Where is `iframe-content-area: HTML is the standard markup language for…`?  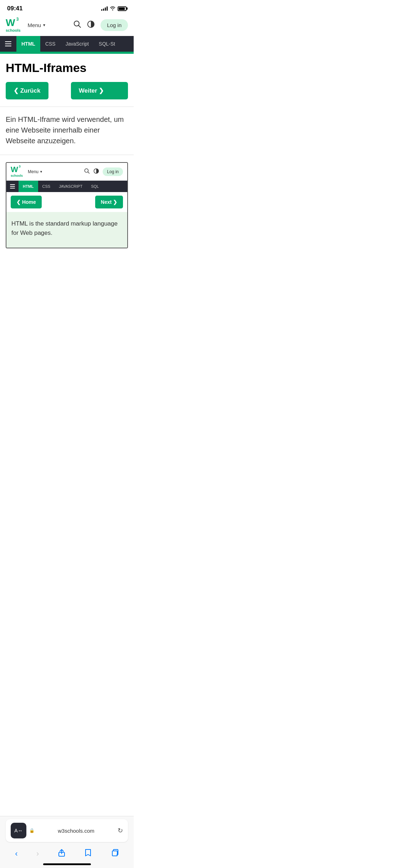 iframe-content-area: HTML is the standard markup language for… is located at coordinates (67, 230).